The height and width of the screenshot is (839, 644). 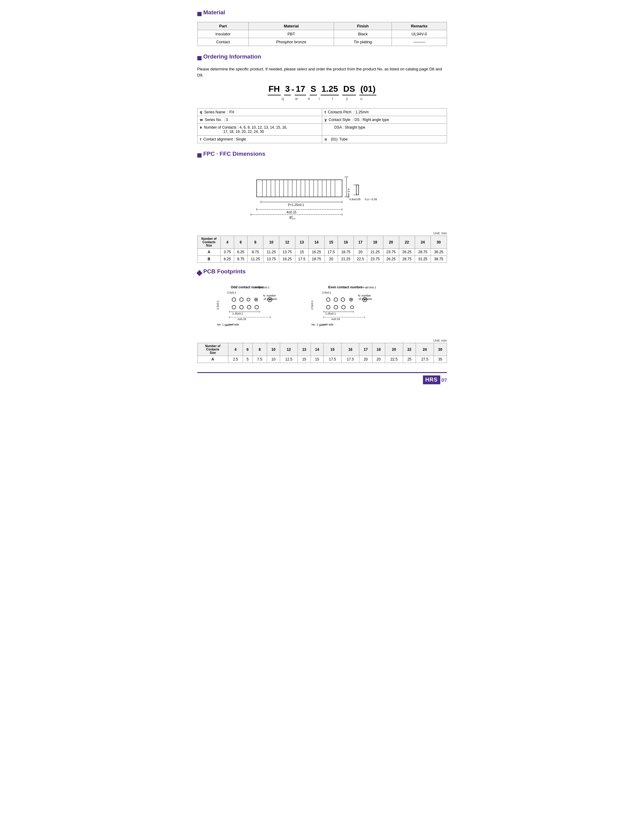 I want to click on dim-header-col: 8, so click(x=255, y=242).